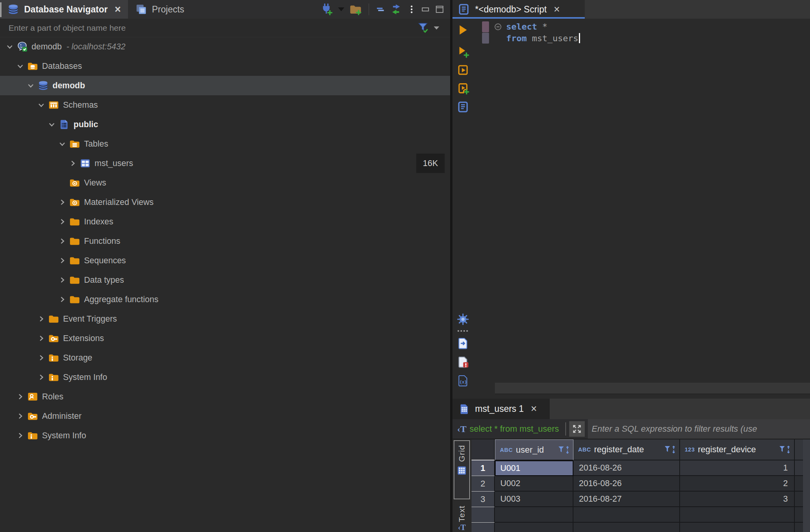  What do you see at coordinates (738, 468) in the screenshot?
I see `grid-cell: 1` at bounding box center [738, 468].